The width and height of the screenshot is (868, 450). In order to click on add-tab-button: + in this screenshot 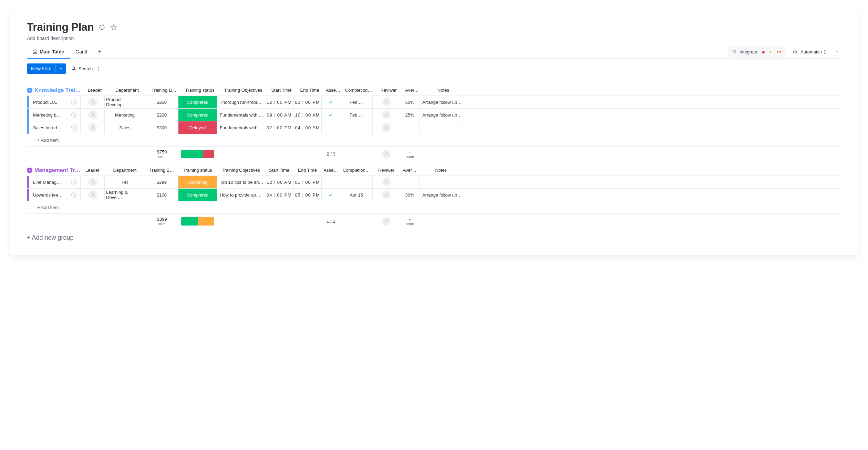, I will do `click(100, 52)`.